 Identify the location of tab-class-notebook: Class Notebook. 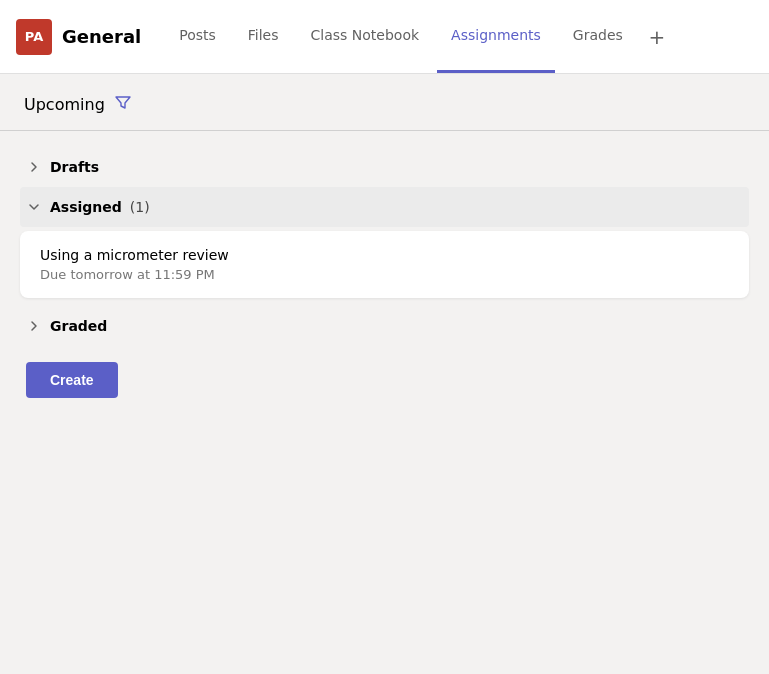
(366, 36).